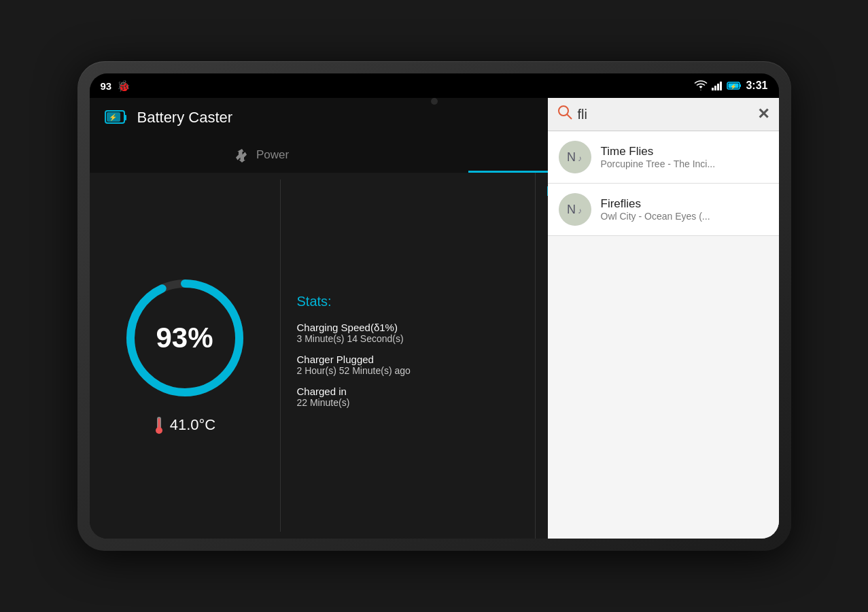 The width and height of the screenshot is (868, 612). What do you see at coordinates (106, 86) in the screenshot?
I see `battery-percent-status: 93` at bounding box center [106, 86].